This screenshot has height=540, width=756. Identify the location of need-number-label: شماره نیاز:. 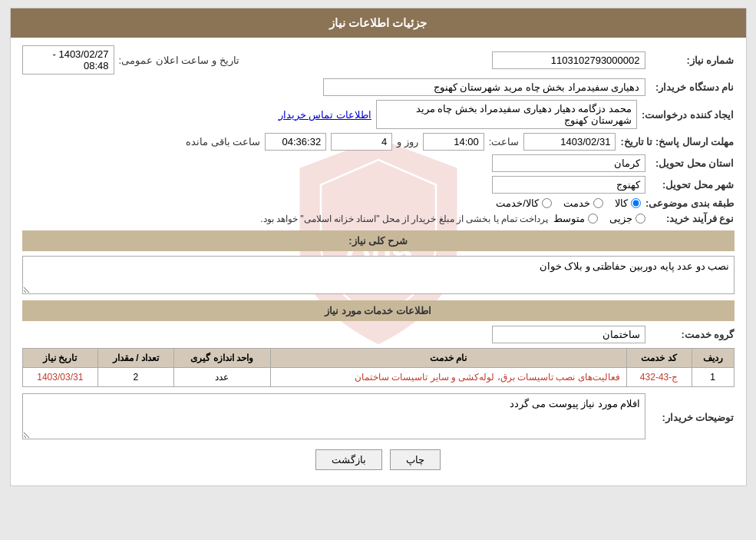
(692, 60).